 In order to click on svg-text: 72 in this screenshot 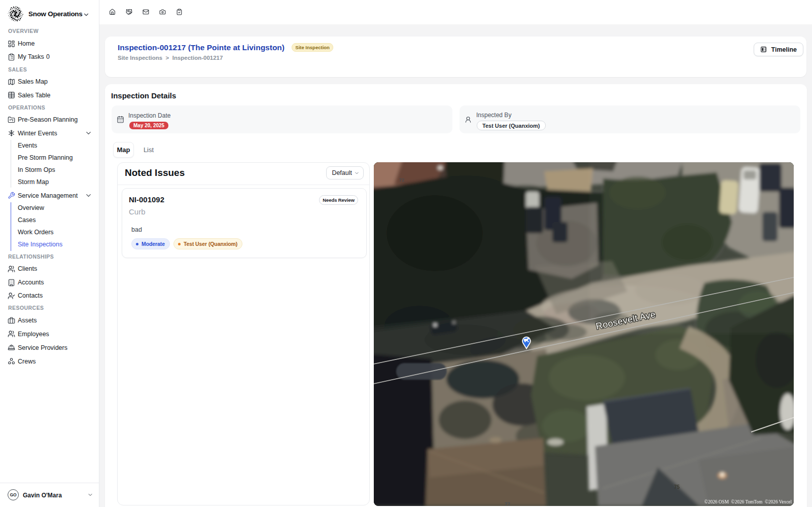, I will do `click(402, 179)`.